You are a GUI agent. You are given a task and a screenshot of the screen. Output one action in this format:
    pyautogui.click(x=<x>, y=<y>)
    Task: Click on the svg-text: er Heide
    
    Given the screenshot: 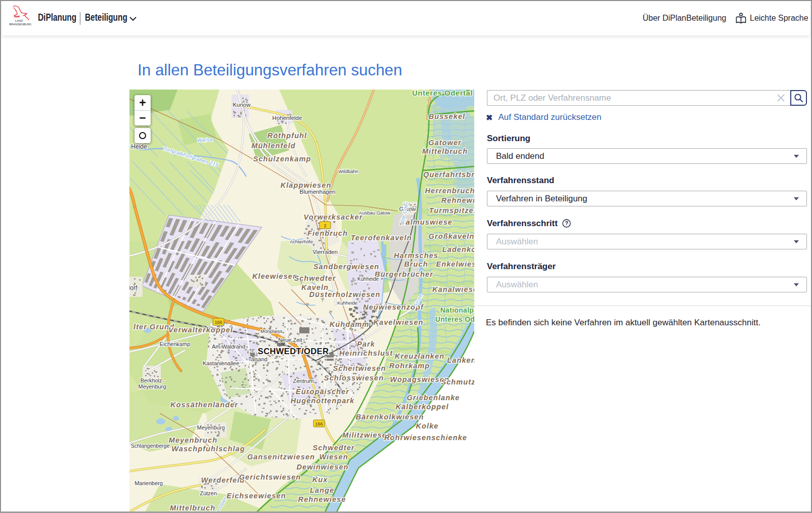 What is the action you would take?
    pyautogui.click(x=139, y=147)
    